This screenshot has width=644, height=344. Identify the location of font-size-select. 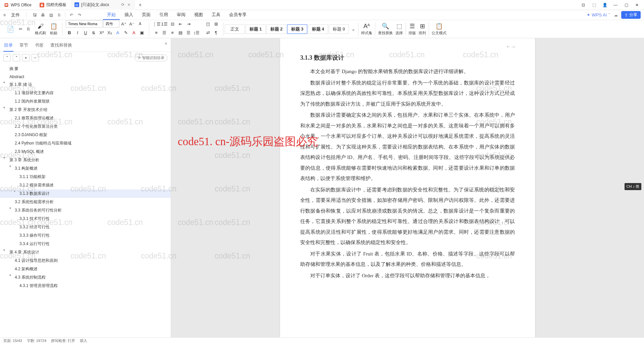
(111, 24).